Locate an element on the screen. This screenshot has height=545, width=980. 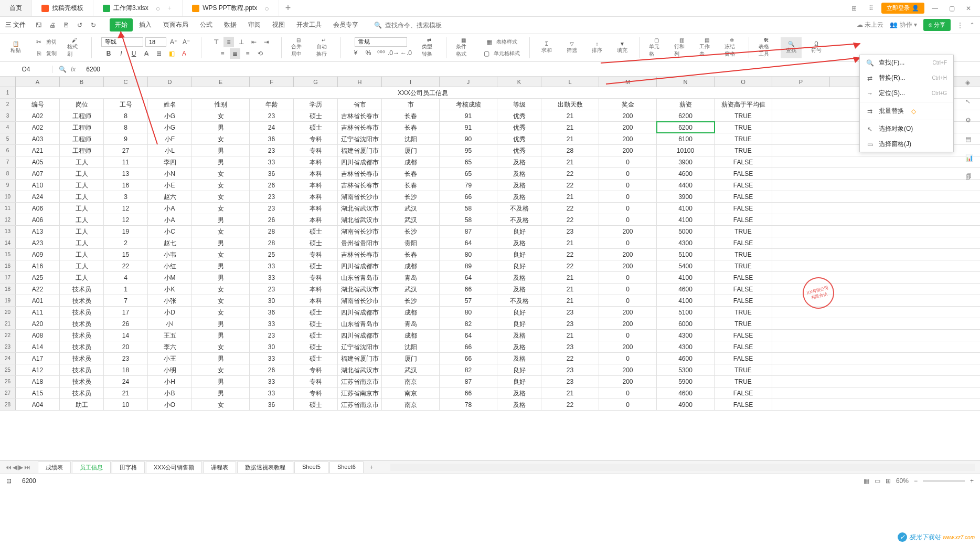
view-break-icon: ⊞ is located at coordinates (888, 481).